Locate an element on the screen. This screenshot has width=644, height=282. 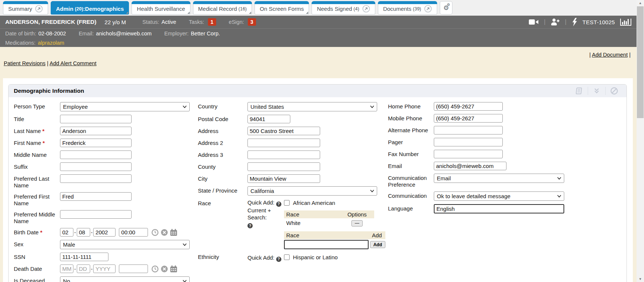
add-person-icon is located at coordinates (555, 22).